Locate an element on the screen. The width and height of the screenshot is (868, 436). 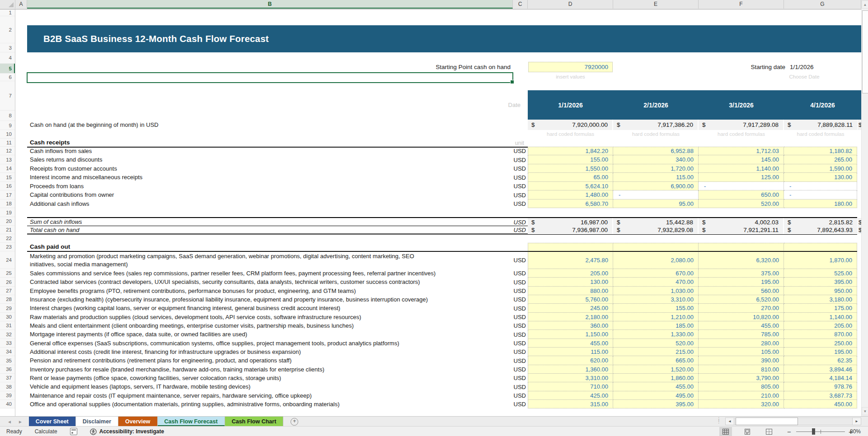
value-cell: 395.00 is located at coordinates (656, 404).